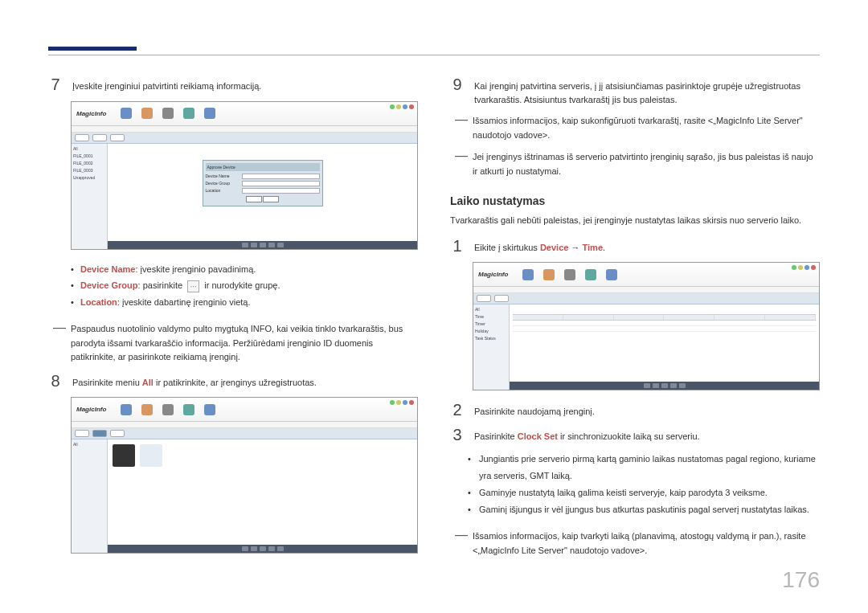 The width and height of the screenshot is (868, 613). What do you see at coordinates (193, 286) in the screenshot?
I see `browse-icon: ···` at bounding box center [193, 286].